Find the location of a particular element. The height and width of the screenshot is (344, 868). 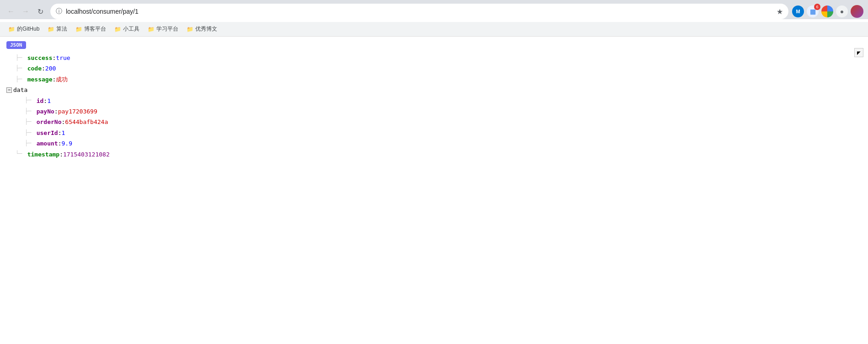

url-display: localhost/consumer/pay/1 is located at coordinates (419, 11).